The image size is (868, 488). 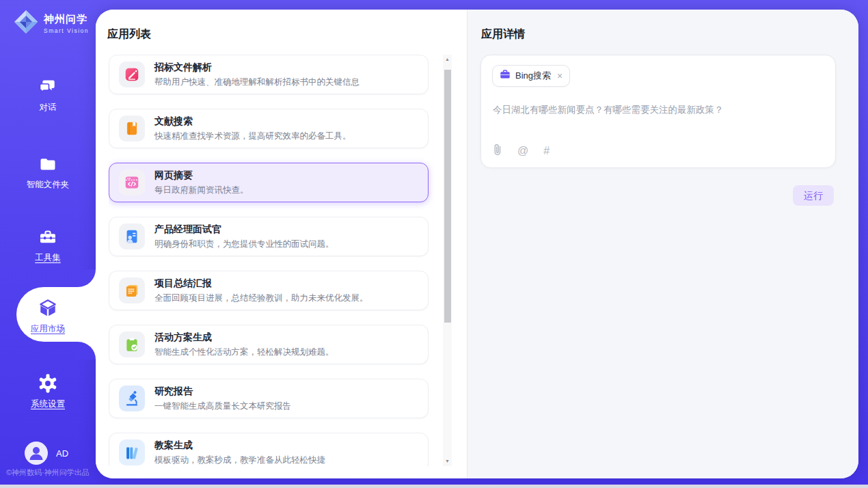 What do you see at coordinates (269, 290) in the screenshot?
I see `app-card: 项目总结汇报全面回顾项目进展，总结经验教训，助力未来优化发展。` at bounding box center [269, 290].